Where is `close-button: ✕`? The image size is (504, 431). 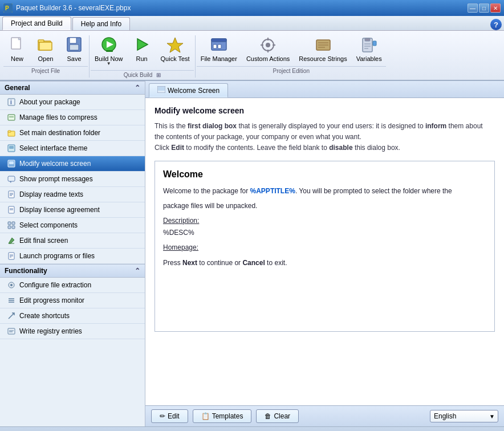 close-button: ✕ is located at coordinates (495, 8).